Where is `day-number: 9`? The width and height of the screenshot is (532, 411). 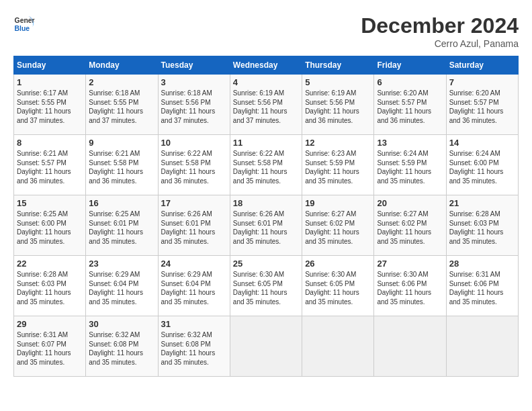
day-number: 9 is located at coordinates (122, 142).